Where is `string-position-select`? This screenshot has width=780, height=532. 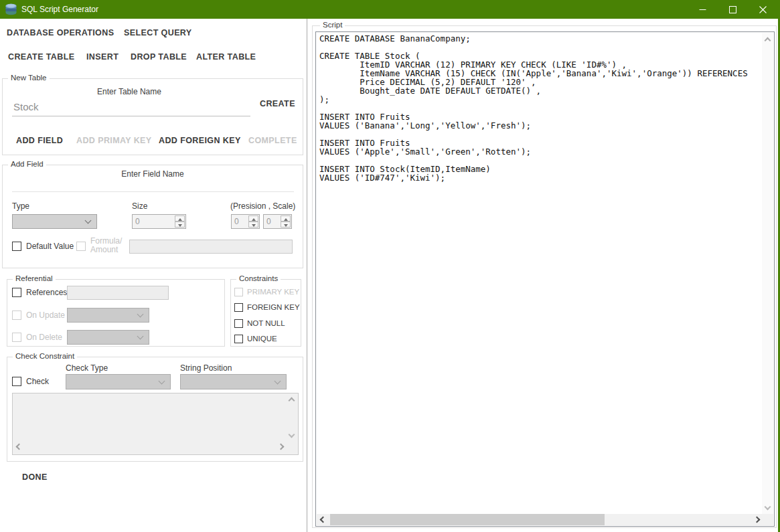 string-position-select is located at coordinates (233, 381).